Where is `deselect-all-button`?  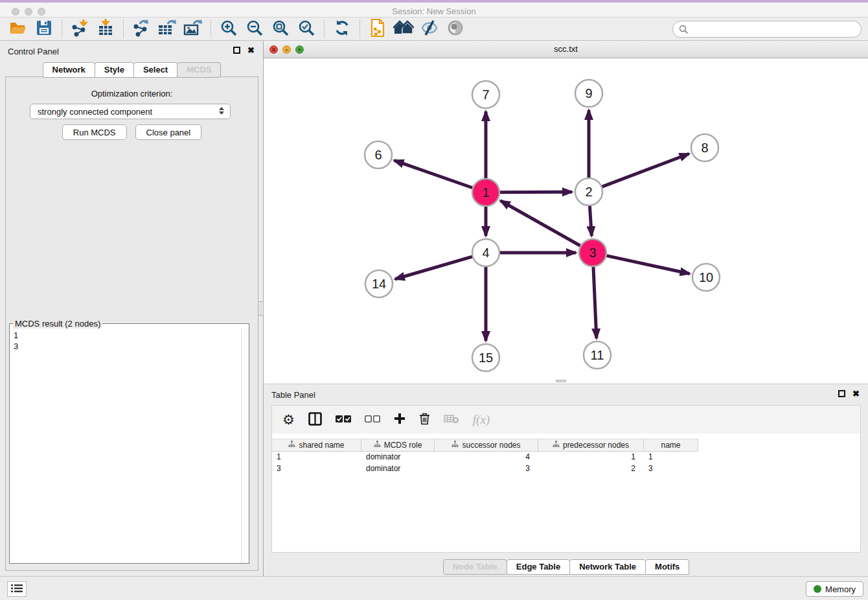
deselect-all-button is located at coordinates (372, 420).